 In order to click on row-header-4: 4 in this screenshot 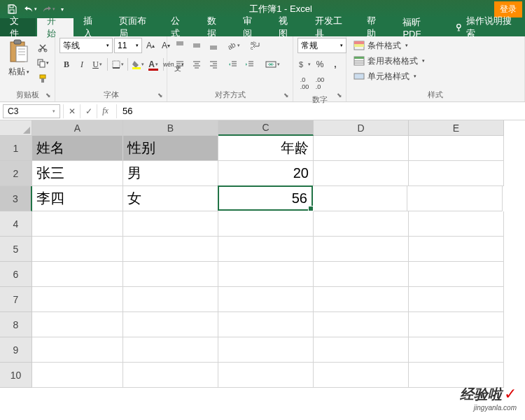, I will do `click(16, 224)`.